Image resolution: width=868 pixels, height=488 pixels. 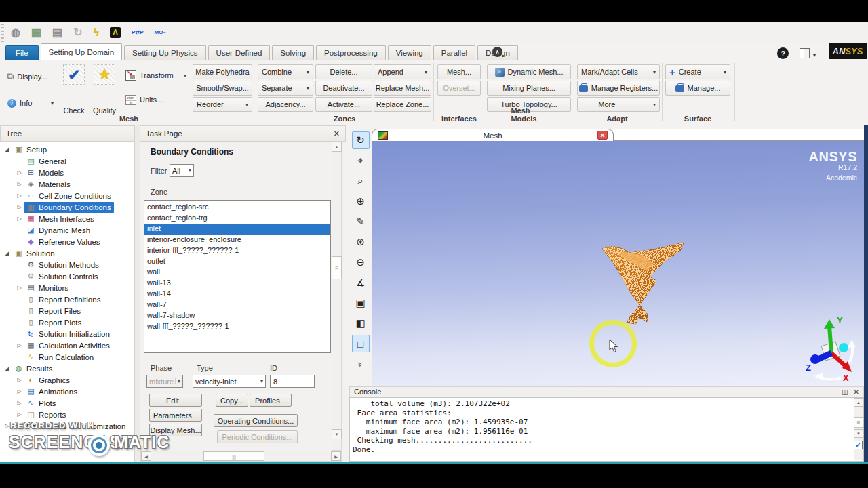 What do you see at coordinates (67, 415) in the screenshot?
I see `tree-item: ▷ ◫ Reports` at bounding box center [67, 415].